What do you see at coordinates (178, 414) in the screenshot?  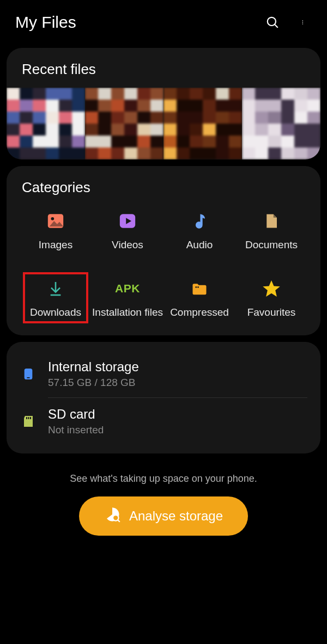 I see `storage-name: SD card` at bounding box center [178, 414].